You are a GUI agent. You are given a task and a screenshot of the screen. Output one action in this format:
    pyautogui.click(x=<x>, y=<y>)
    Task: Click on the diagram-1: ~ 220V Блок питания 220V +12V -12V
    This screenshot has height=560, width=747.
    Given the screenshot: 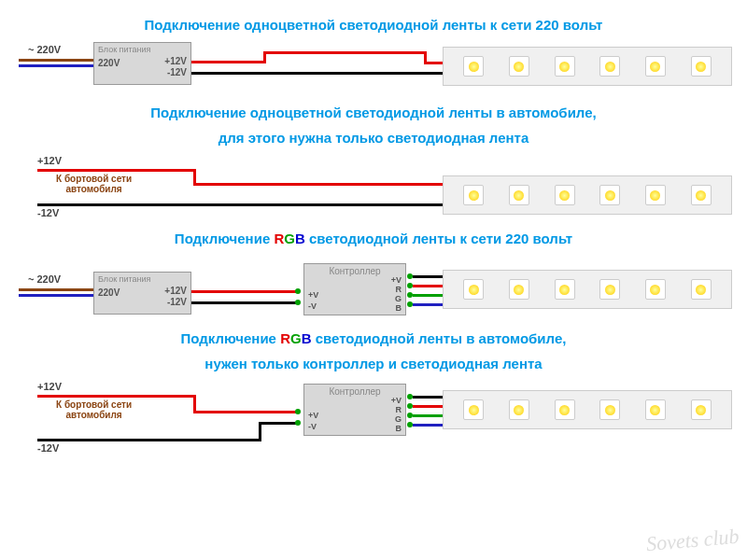 What is the action you would take?
    pyautogui.click(x=374, y=67)
    